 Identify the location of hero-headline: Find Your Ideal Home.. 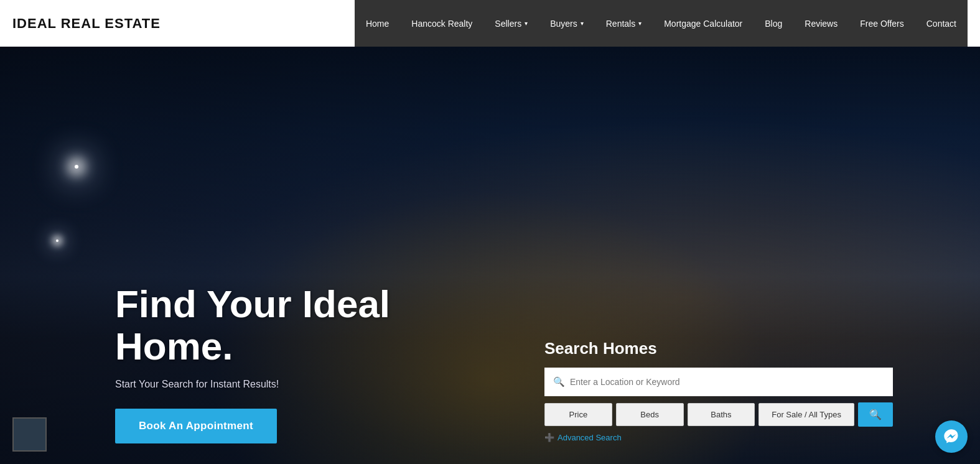
(253, 325).